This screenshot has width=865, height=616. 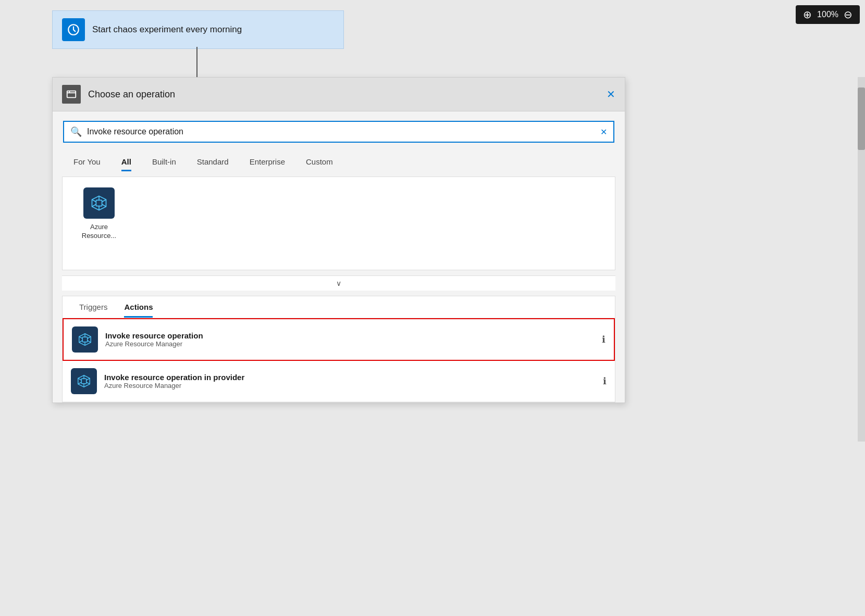 I want to click on tab-all: All, so click(x=126, y=161).